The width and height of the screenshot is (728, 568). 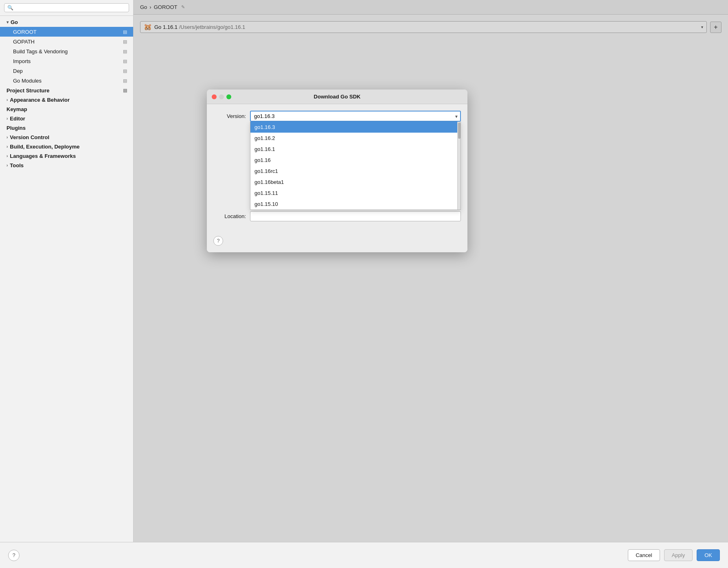 What do you see at coordinates (355, 166) in the screenshot?
I see `version-dropdown-list: go1.16.3 go1.16.2 go1.16.1 go1.16 go1.16…` at bounding box center [355, 166].